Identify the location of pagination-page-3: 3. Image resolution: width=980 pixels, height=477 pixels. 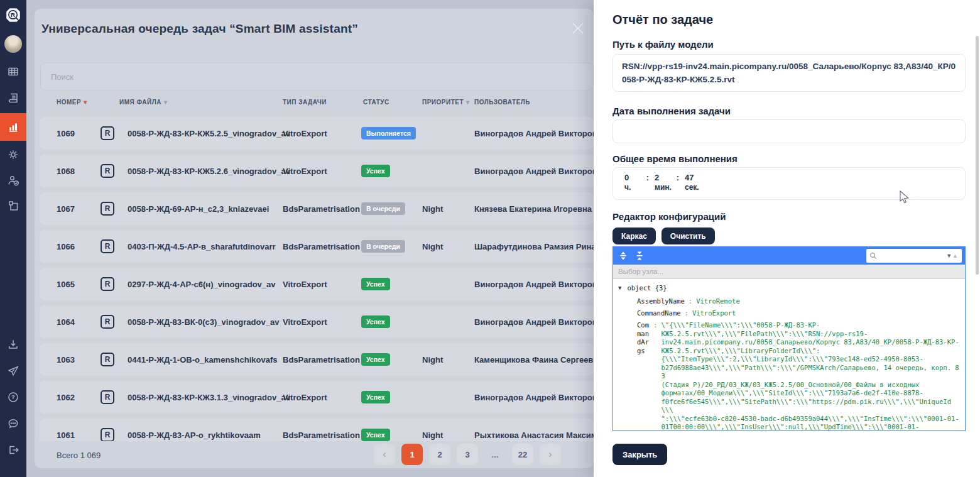
(467, 454).